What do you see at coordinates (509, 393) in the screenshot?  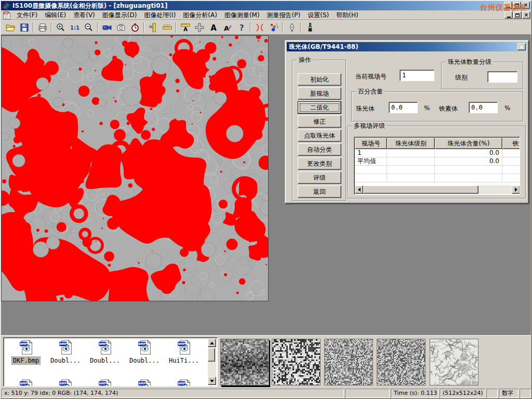 I see `camera-mode-status: 数字` at bounding box center [509, 393].